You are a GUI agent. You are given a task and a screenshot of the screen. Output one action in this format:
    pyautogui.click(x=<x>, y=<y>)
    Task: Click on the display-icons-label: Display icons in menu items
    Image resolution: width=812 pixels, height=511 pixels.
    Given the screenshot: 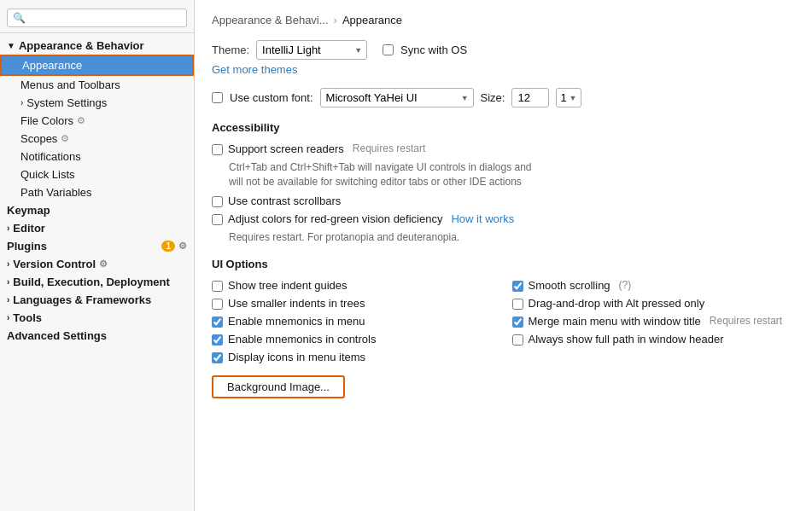 What is the action you would take?
    pyautogui.click(x=297, y=357)
    